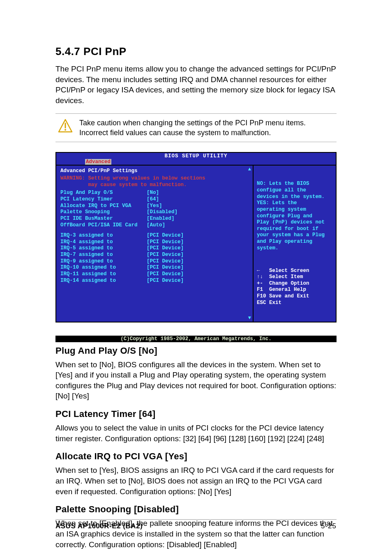 This screenshot has height=555, width=392. What do you see at coordinates (329, 526) in the screenshot?
I see `footer-page-number: 5-25` at bounding box center [329, 526].